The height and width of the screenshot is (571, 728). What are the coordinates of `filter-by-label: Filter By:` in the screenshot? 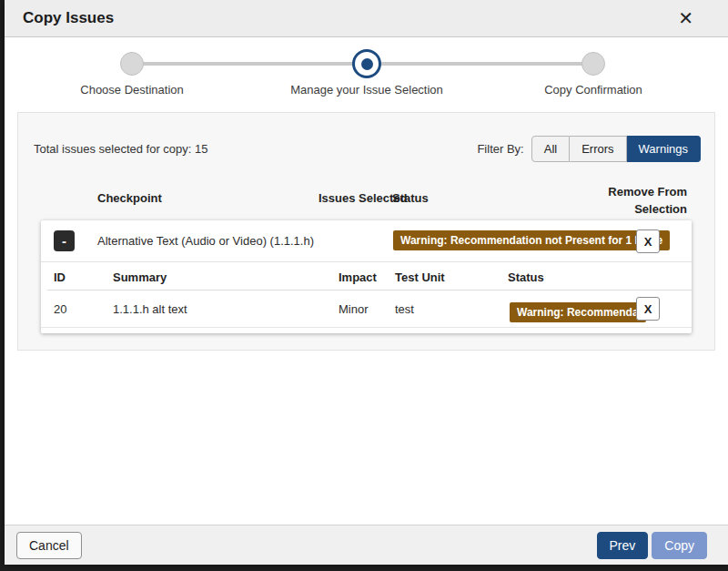 It's located at (500, 149).